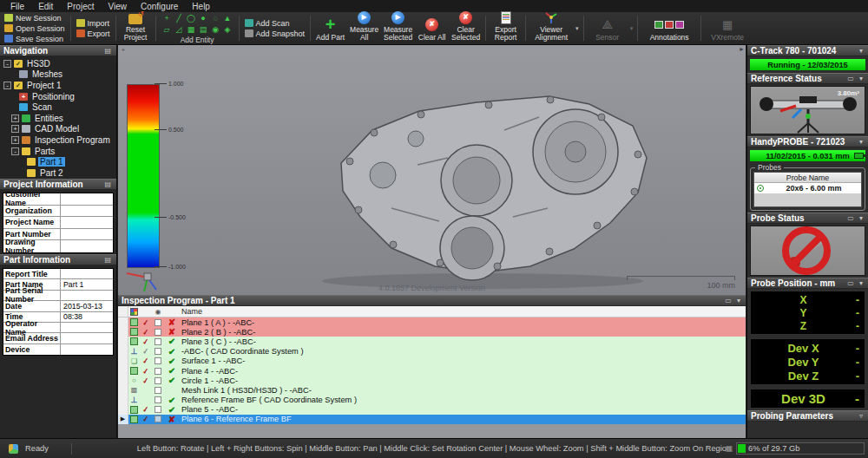  I want to click on entity-point-icon: ●, so click(203, 18).